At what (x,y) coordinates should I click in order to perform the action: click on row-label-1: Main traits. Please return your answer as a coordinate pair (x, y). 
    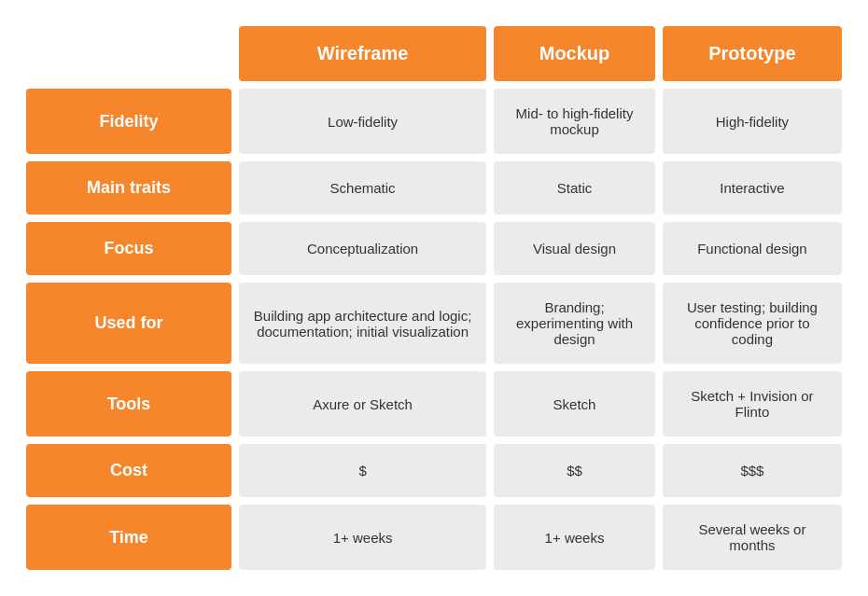
    Looking at the image, I should click on (129, 188).